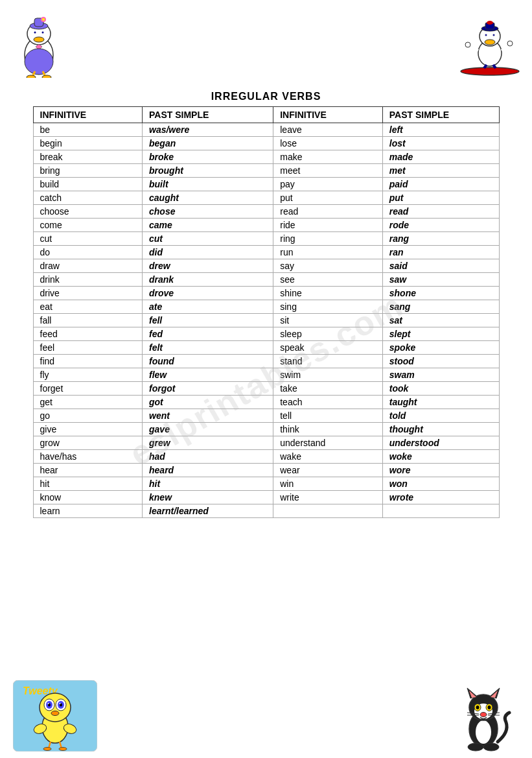  What do you see at coordinates (266, 471) in the screenshot?
I see `table-row: hearheardwearwore` at bounding box center [266, 471].